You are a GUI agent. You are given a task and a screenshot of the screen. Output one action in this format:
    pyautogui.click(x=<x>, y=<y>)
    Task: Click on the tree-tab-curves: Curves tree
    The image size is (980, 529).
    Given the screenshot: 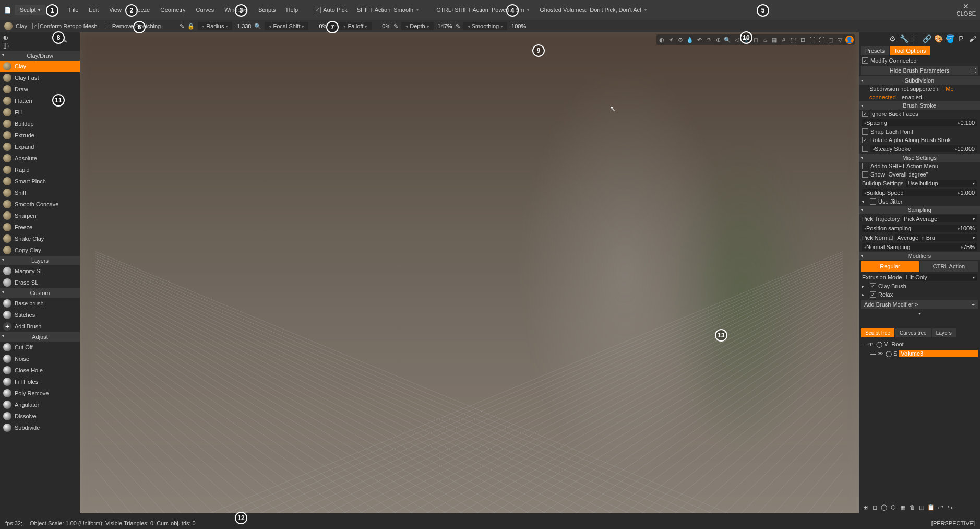 What is the action you would take?
    pyautogui.click(x=913, y=333)
    